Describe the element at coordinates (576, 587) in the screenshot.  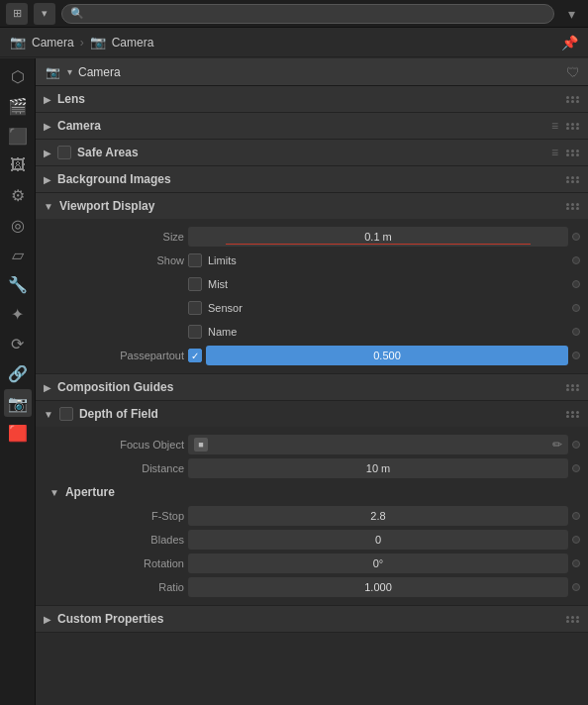
I see `ratio-dot` at that location.